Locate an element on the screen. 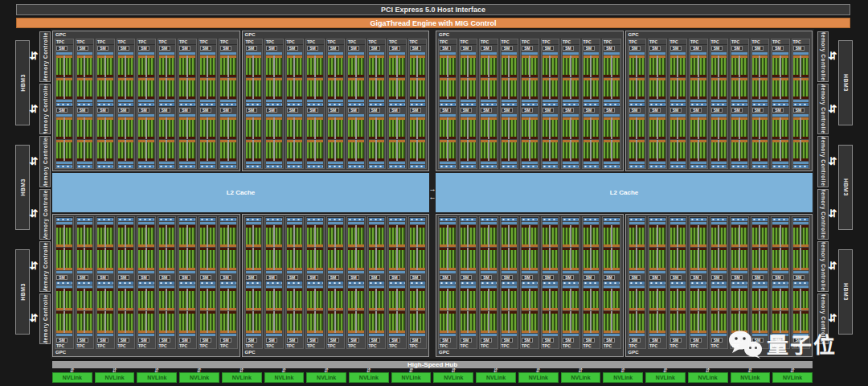  l2-cache-right: L2 Cache is located at coordinates (624, 193).